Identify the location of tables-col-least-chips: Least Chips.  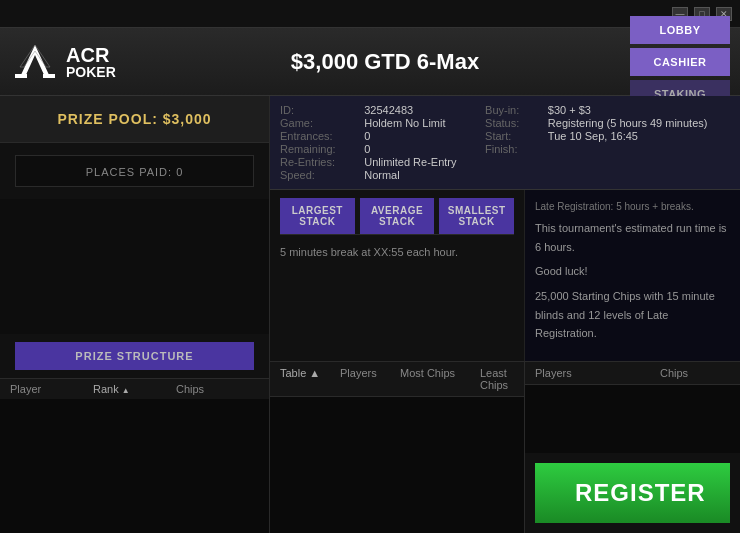
(497, 379).